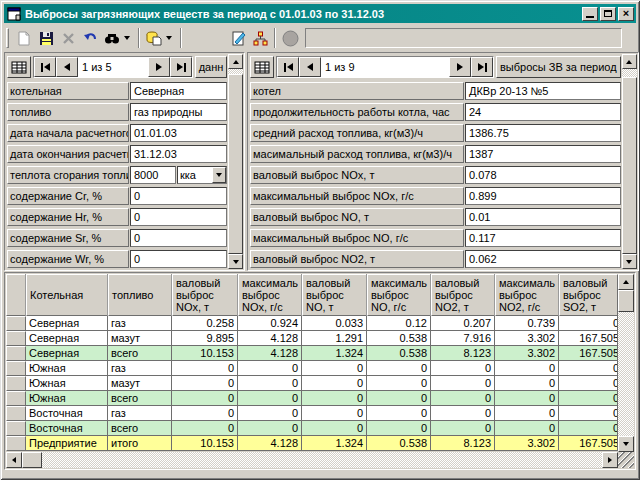 The width and height of the screenshot is (640, 480). What do you see at coordinates (312, 384) in the screenshot?
I see `table-row: Южная мазут 0 0 0 0 0 0 0` at bounding box center [312, 384].